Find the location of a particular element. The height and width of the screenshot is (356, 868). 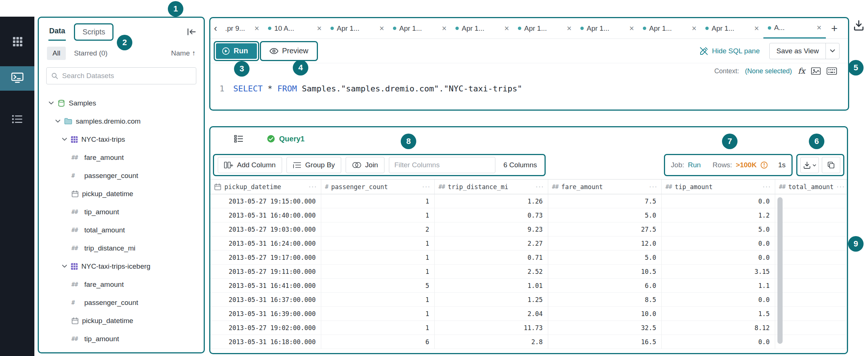

table-cell: 7.5 is located at coordinates (605, 201).